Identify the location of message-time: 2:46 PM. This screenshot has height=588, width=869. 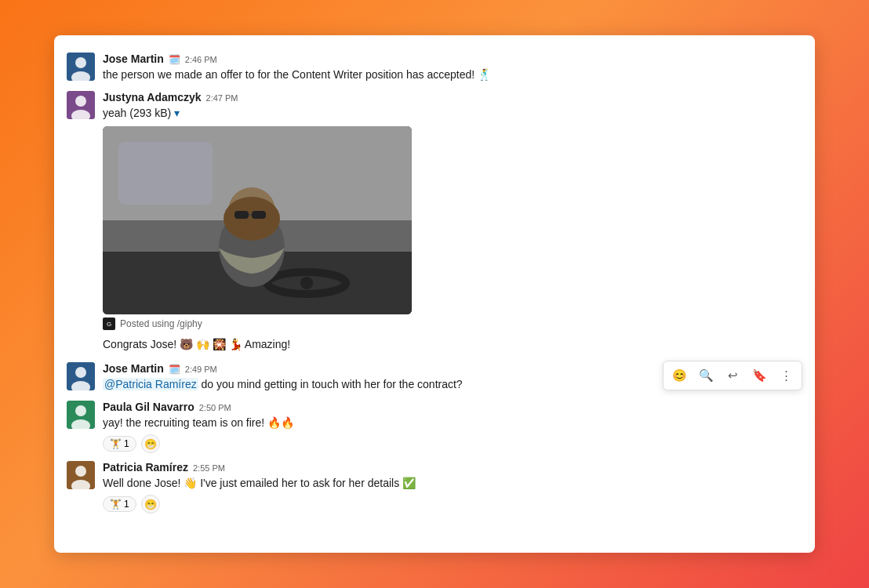
(201, 60).